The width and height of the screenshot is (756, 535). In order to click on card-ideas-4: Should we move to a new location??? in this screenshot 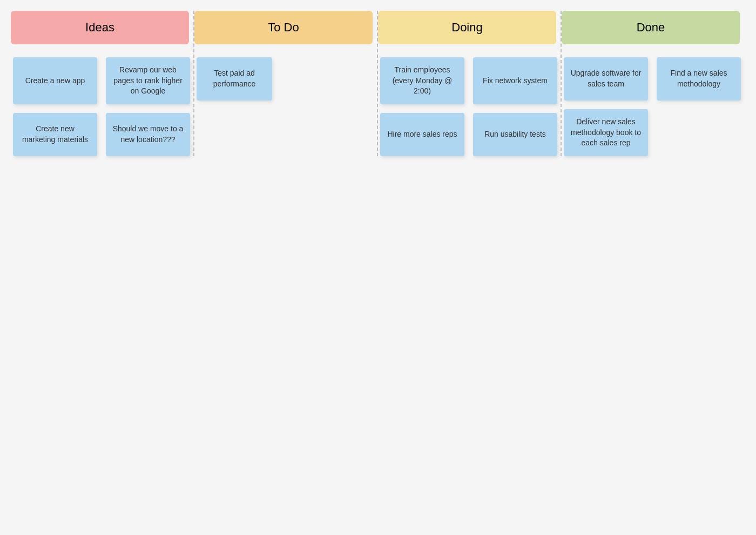, I will do `click(148, 135)`.